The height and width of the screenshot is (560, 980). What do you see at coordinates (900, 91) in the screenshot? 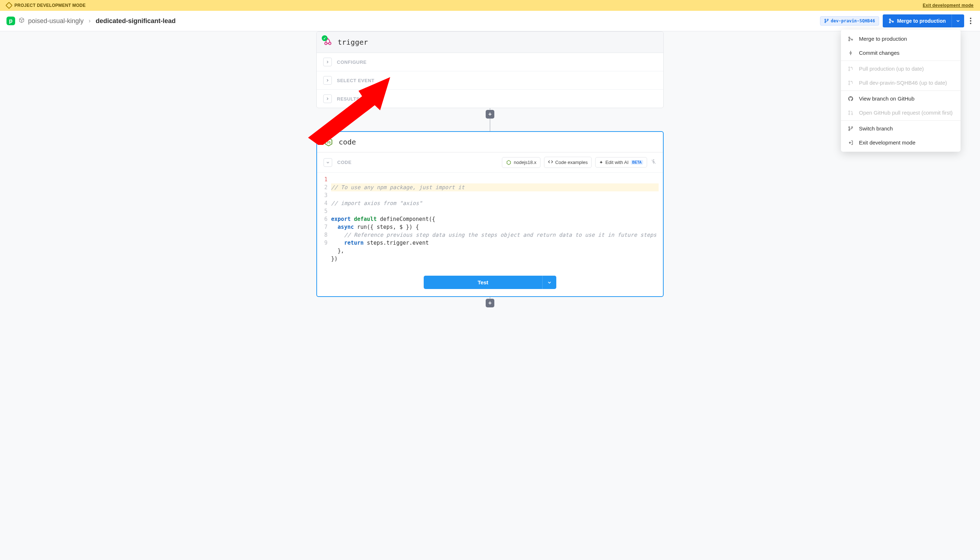
I see `merge-dropdown-menu: Merge to production Commit changes Pull …` at bounding box center [900, 91].